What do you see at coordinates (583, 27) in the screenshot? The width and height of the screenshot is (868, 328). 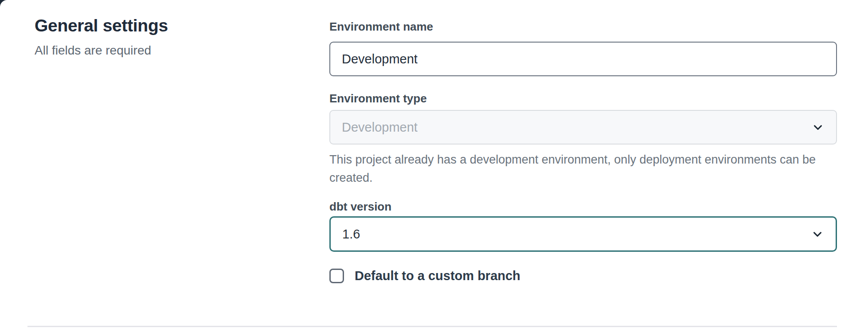 I see `environment-name-label: Environment name` at bounding box center [583, 27].